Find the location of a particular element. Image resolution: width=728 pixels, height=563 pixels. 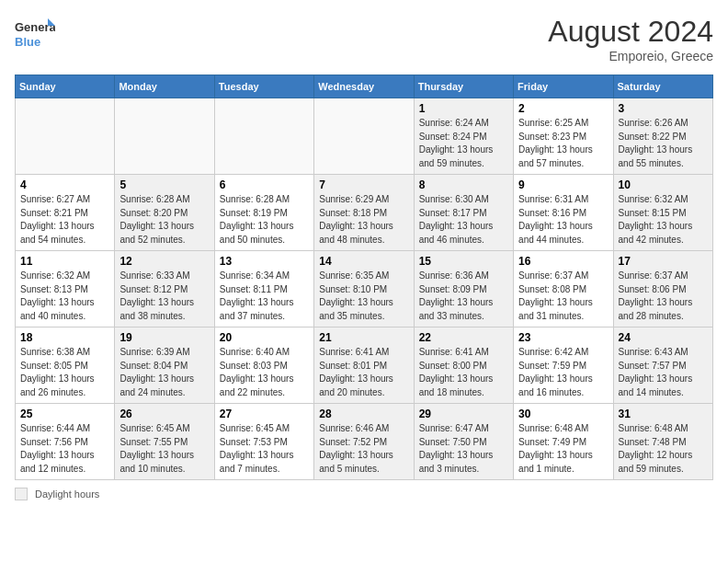

dow-header-sunday: Sunday is located at coordinates (65, 86).